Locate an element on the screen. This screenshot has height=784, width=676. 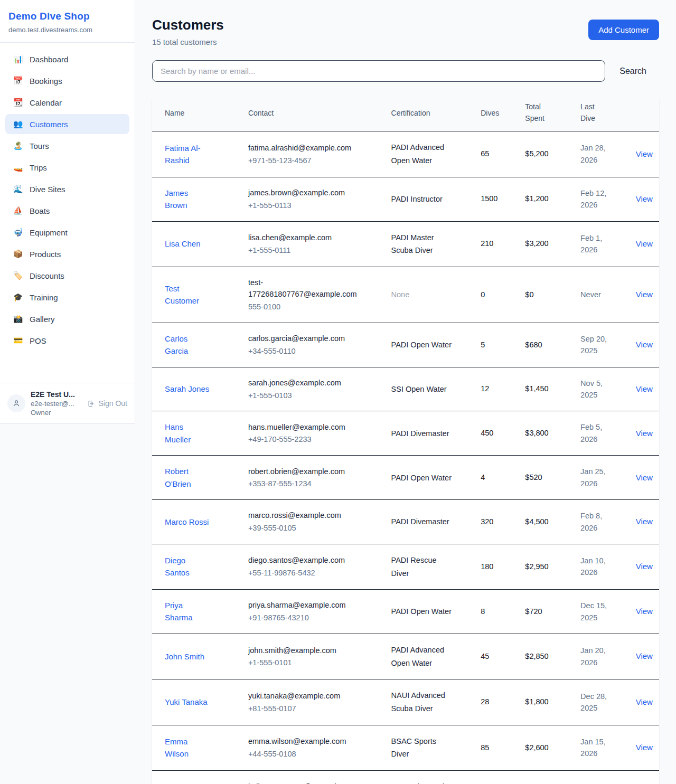
table-row: Emma Wilson emma.wilson@example.com +44-… is located at coordinates (406, 748).